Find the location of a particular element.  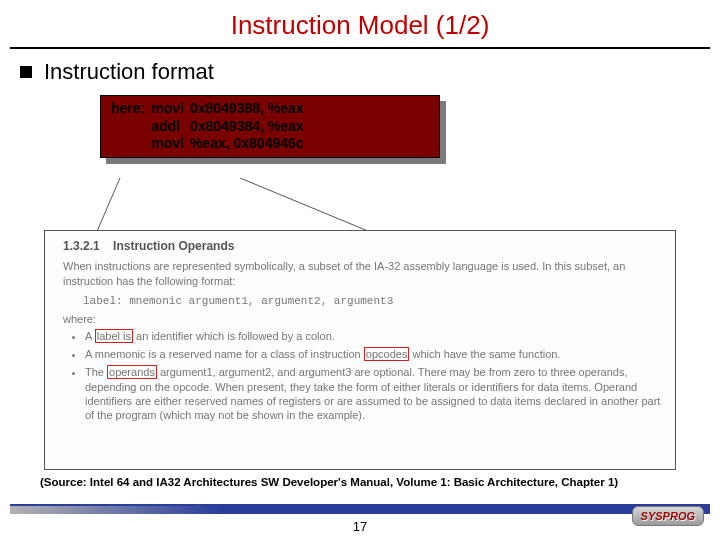

highlight-box: opcodes is located at coordinates (387, 354).